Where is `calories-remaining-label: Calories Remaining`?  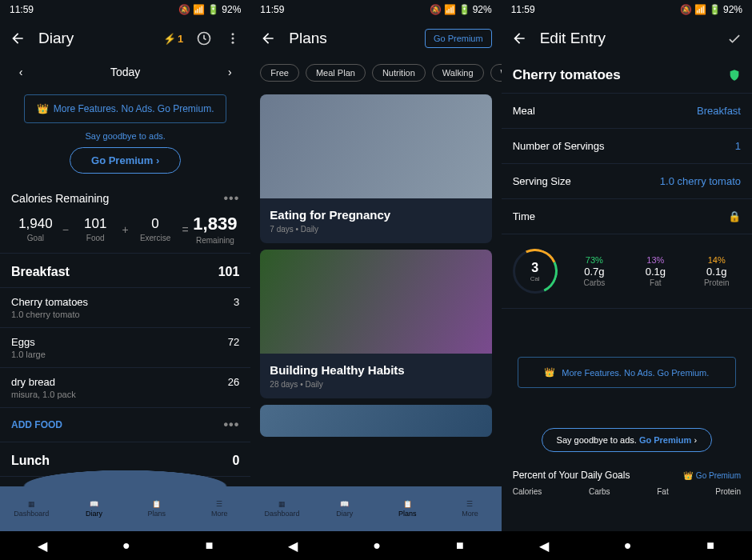
calories-remaining-label: Calories Remaining is located at coordinates (60, 198).